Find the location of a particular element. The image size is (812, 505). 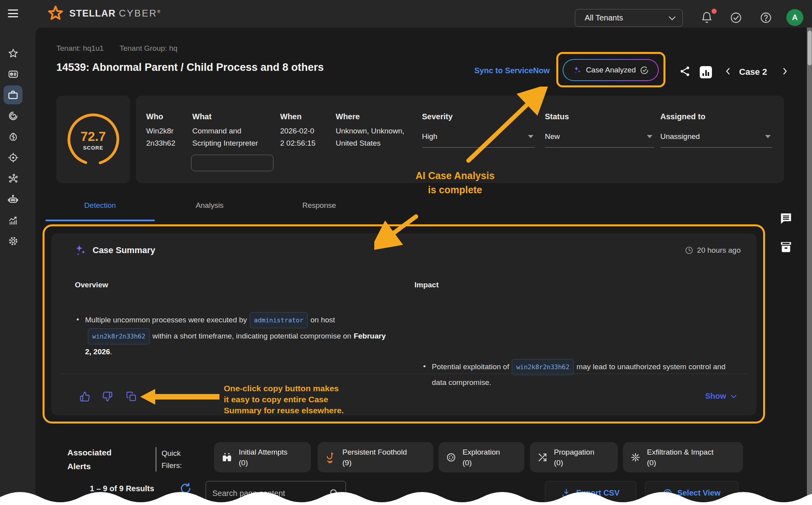

notifications-bell-icon is located at coordinates (707, 18).